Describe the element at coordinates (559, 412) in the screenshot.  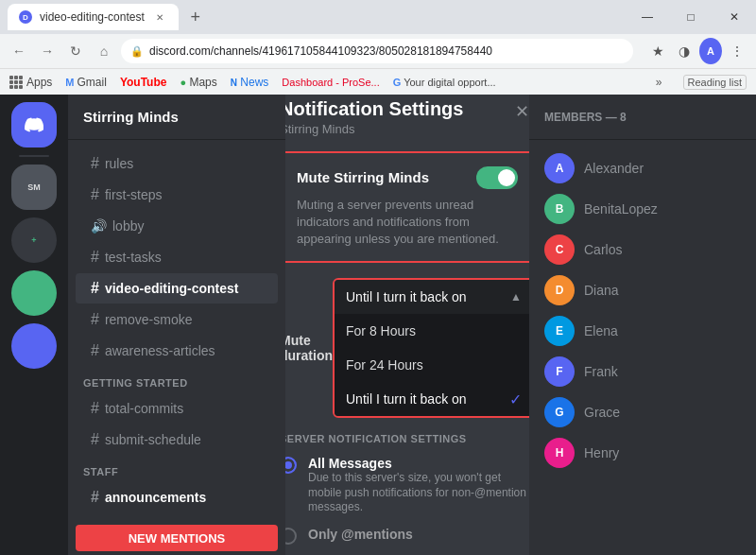
I see `member-avatar-7: G` at that location.